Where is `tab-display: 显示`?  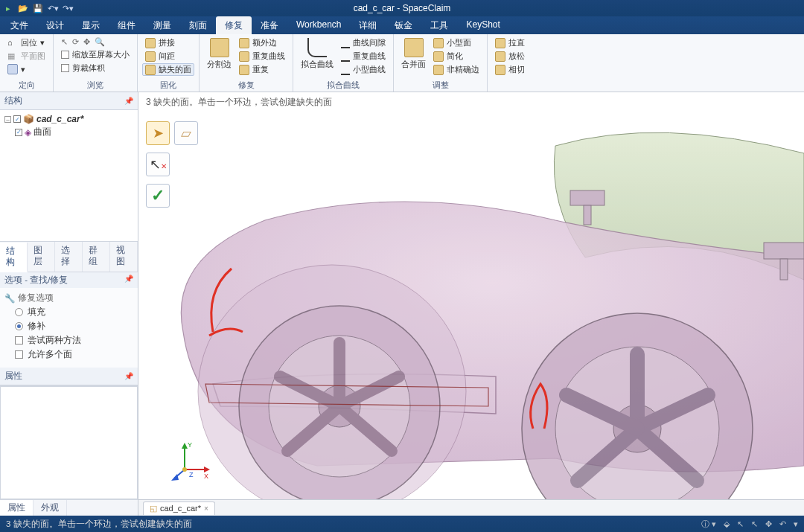 tab-display: 显示 is located at coordinates (91, 25).